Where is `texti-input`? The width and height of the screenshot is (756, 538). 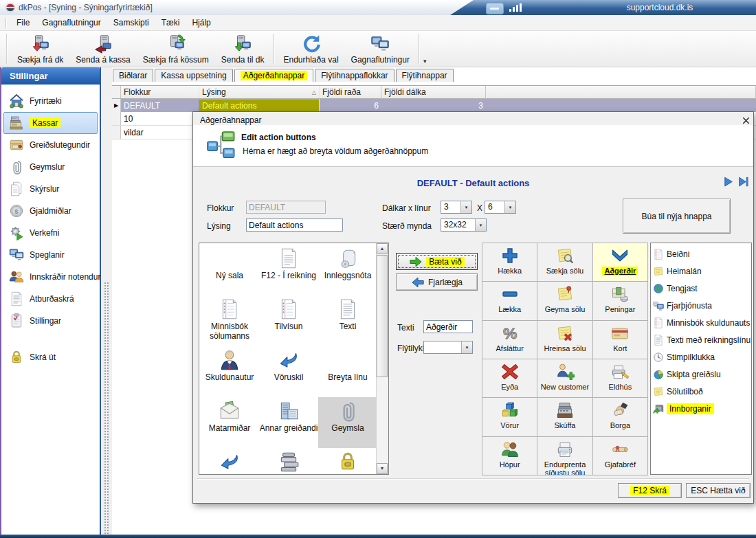
texti-input is located at coordinates (448, 327).